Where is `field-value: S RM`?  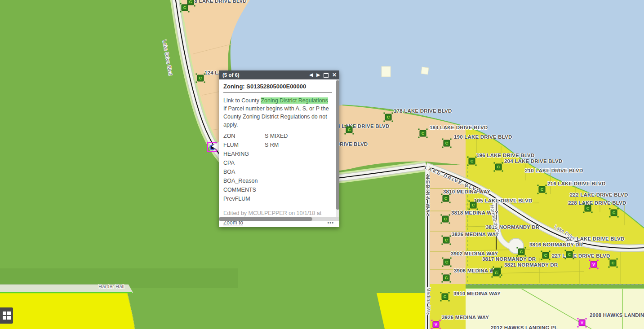 field-value: S RM is located at coordinates (298, 145).